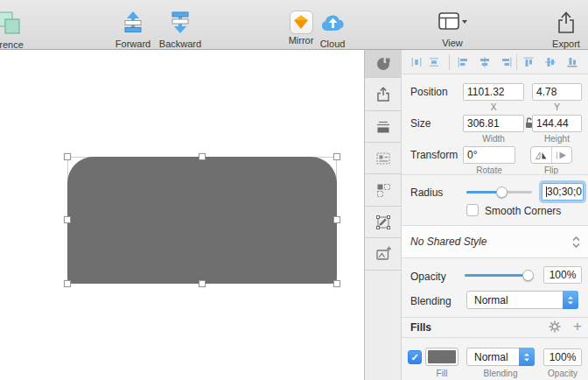 The width and height of the screenshot is (588, 380). I want to click on toolbar-label: erence, so click(18, 45).